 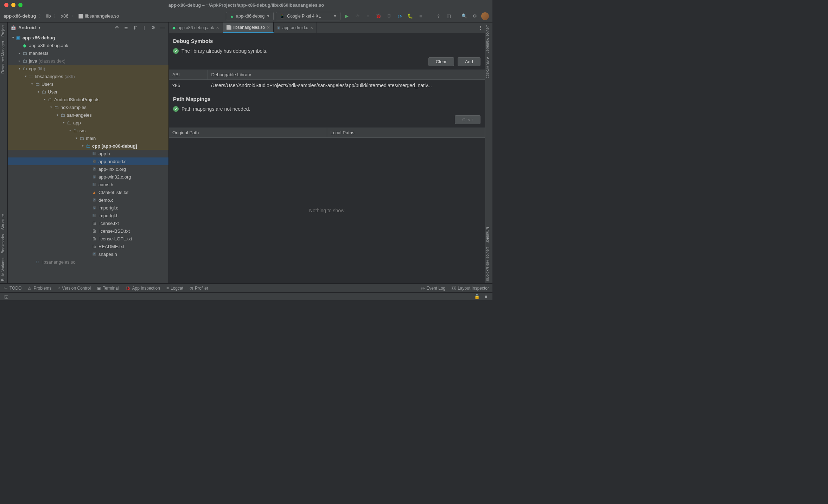 I want to click on tree-node: ▲CMakeLists.txt, so click(x=88, y=192).